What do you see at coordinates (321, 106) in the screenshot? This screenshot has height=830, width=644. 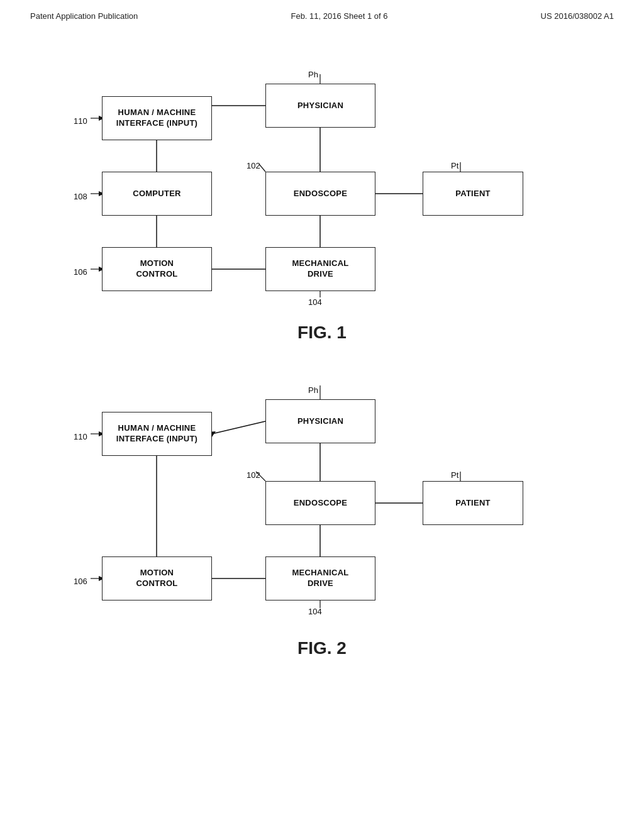 I see `box-physician1: PHYSICIAN` at bounding box center [321, 106].